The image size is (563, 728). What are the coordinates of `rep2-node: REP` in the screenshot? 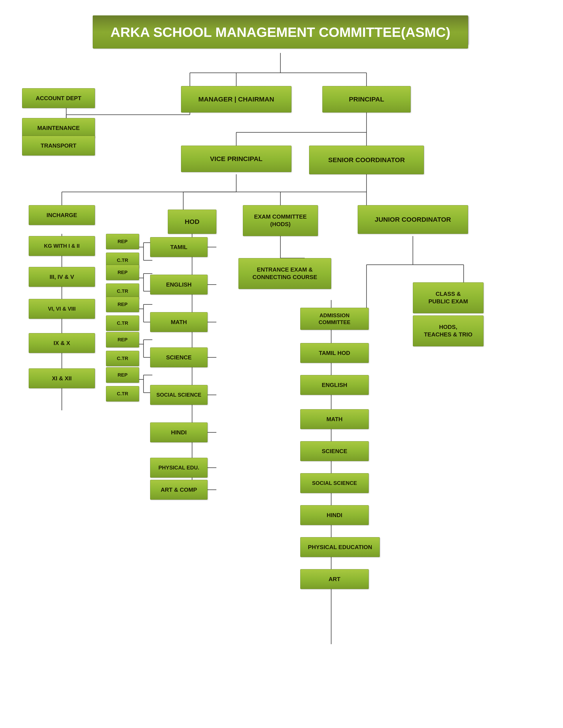 It's located at (123, 273).